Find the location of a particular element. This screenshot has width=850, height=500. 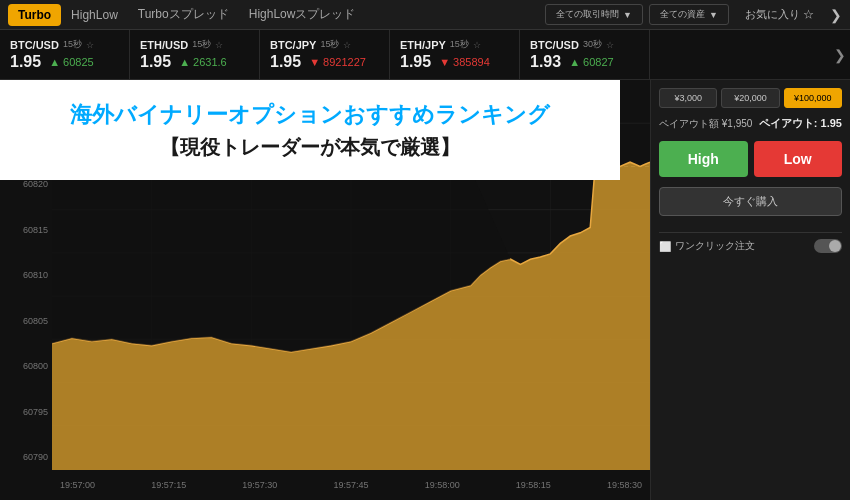

low-button: Low is located at coordinates (798, 159).